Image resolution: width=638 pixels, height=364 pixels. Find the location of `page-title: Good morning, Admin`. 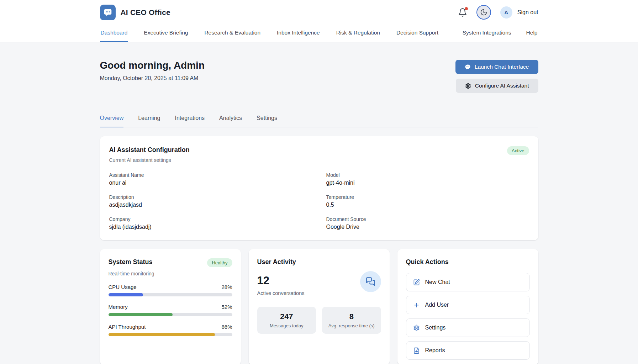

page-title: Good morning, Admin is located at coordinates (152, 65).